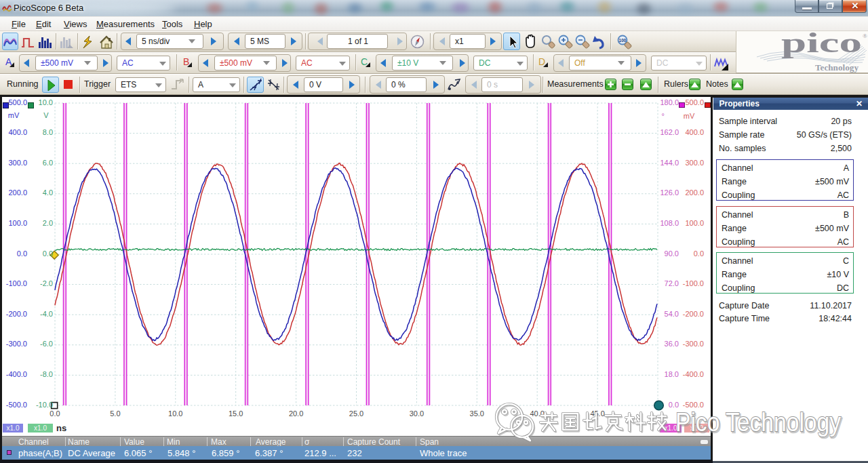  I want to click on svg-text: 100, so click(623, 41).